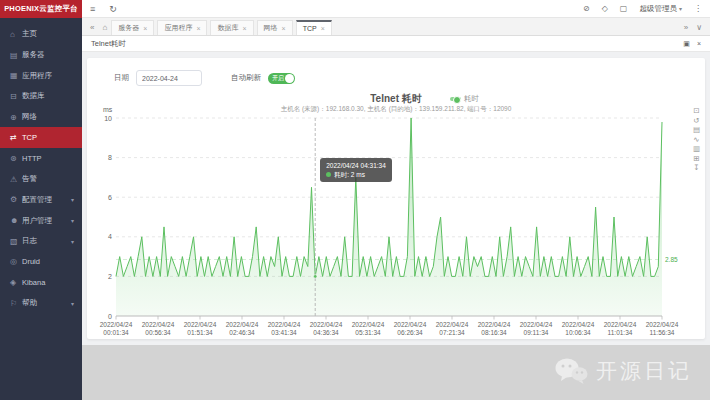 This screenshot has height=400, width=710. I want to click on sidebar-item-服务器: ▤服务器, so click(41, 56).